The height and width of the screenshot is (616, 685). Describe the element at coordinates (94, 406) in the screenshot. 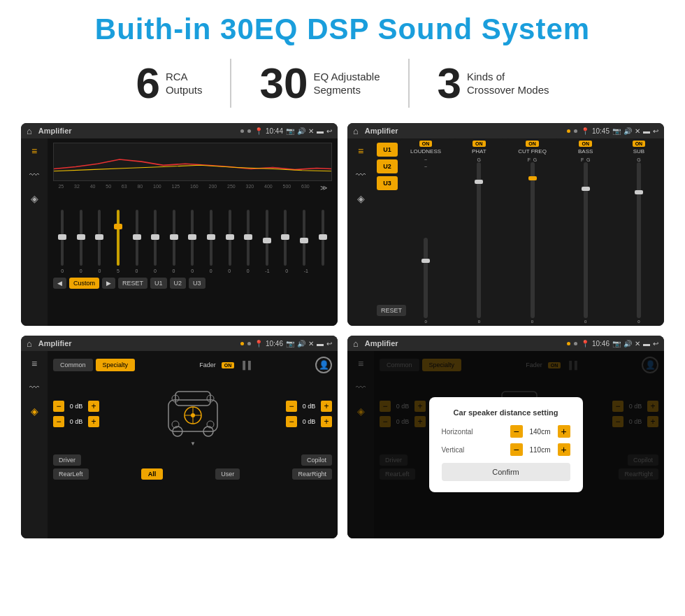

I see `db-plus-fl: +` at that location.